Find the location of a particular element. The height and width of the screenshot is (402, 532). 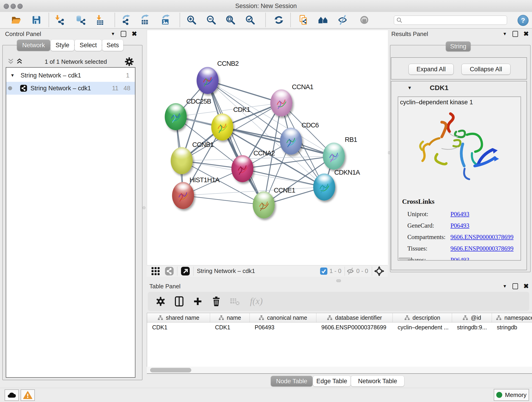

import-network-database-button is located at coordinates (80, 20).